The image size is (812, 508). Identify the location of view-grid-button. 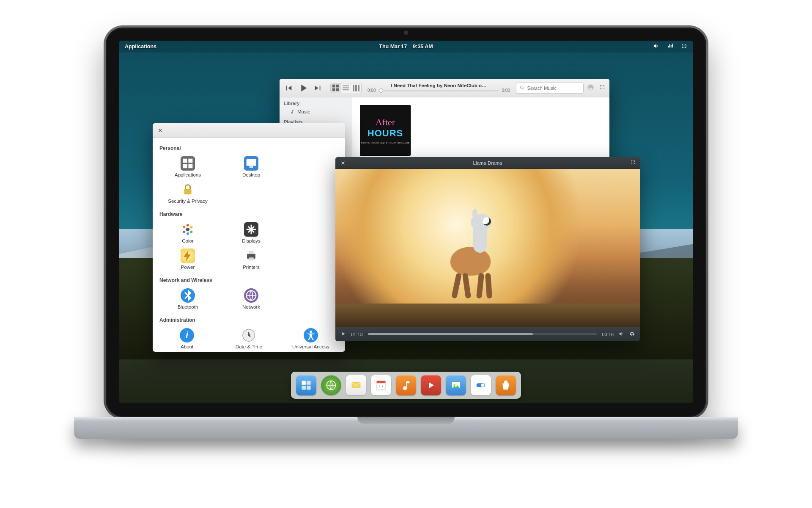
(336, 88).